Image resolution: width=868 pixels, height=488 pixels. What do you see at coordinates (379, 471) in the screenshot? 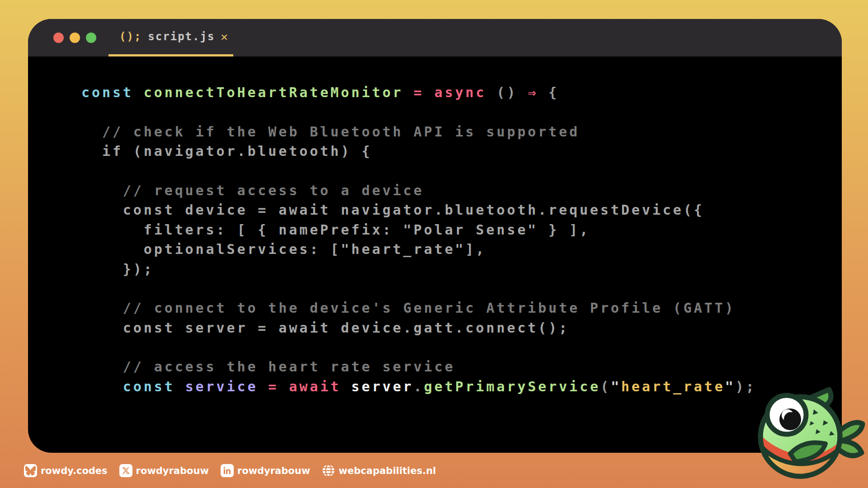
I see `footer-link-webcapabilities: webcapabilities.nl` at bounding box center [379, 471].